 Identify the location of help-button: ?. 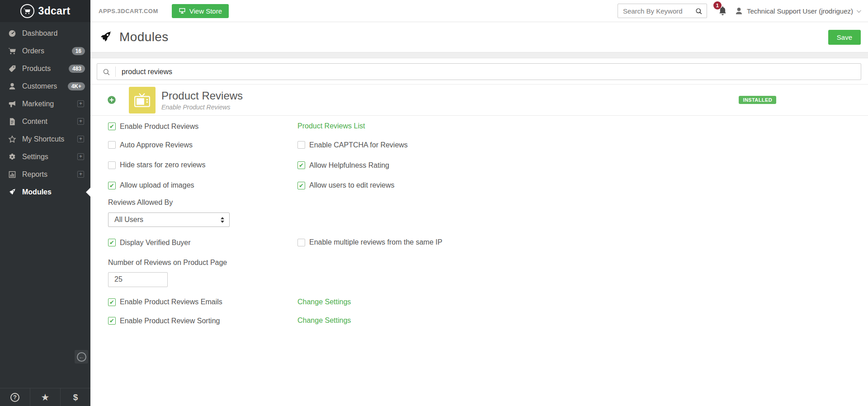
(15, 397).